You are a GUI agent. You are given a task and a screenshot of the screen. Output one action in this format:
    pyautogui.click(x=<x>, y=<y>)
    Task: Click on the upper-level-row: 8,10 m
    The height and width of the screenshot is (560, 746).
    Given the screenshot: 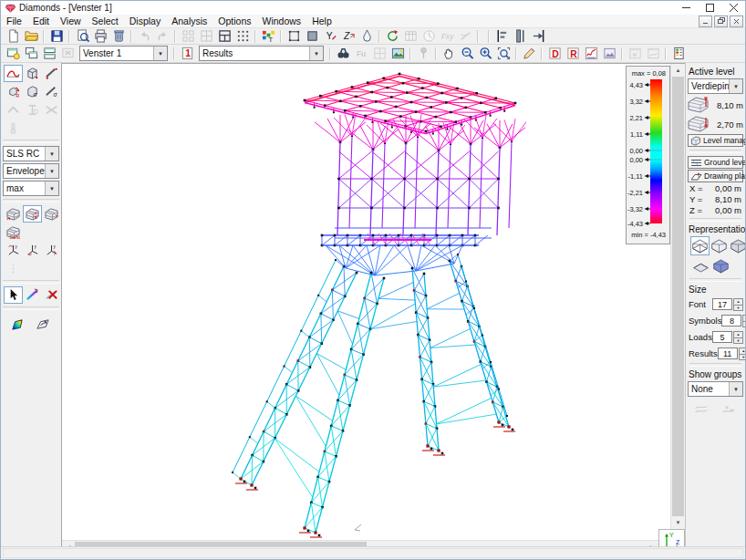 What is the action you would take?
    pyautogui.click(x=715, y=105)
    